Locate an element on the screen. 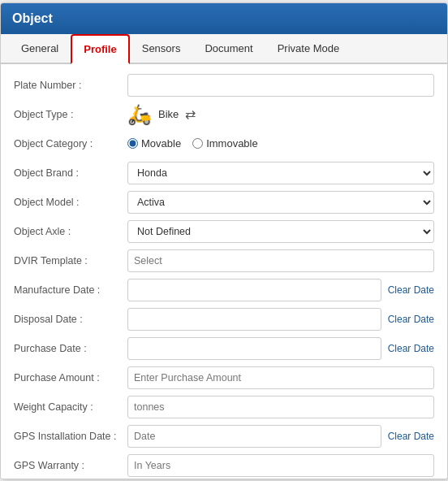  purchase-date-label: Purchase Date : is located at coordinates (71, 349).